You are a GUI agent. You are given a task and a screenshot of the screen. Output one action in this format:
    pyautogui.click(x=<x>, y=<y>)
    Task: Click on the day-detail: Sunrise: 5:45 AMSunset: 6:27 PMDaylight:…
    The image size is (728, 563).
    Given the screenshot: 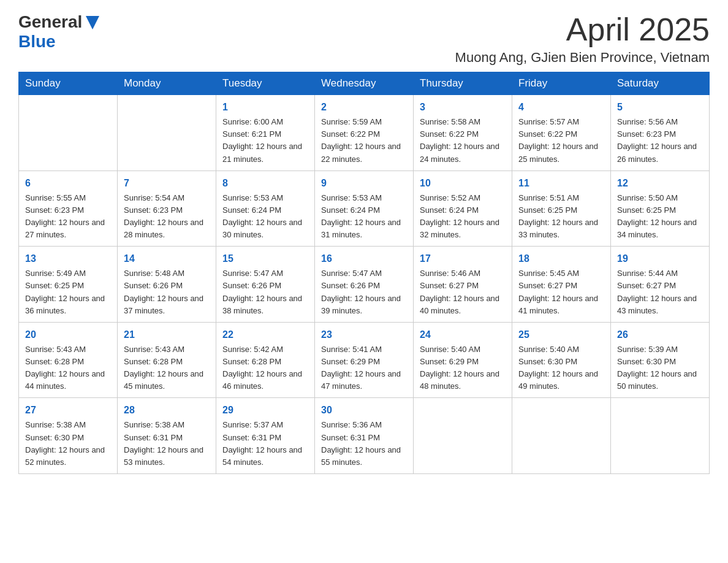 What is the action you would take?
    pyautogui.click(x=561, y=292)
    